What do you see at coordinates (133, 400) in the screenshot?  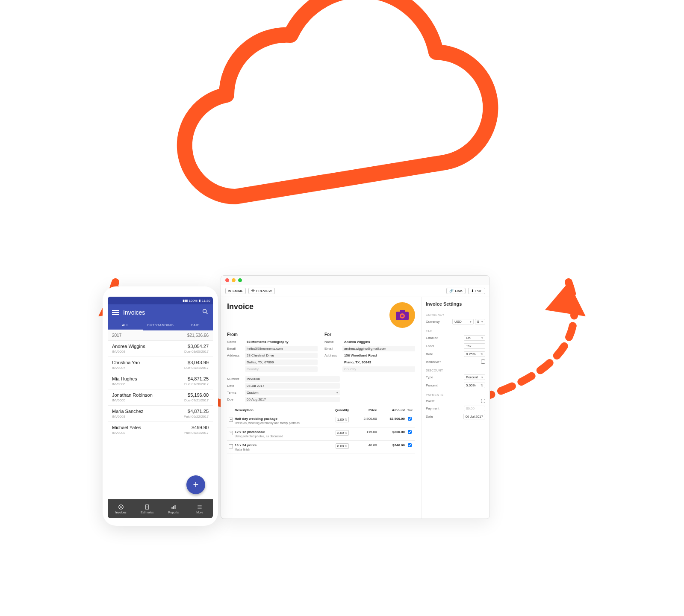 I see `invoice-number: INV0005` at bounding box center [133, 400].